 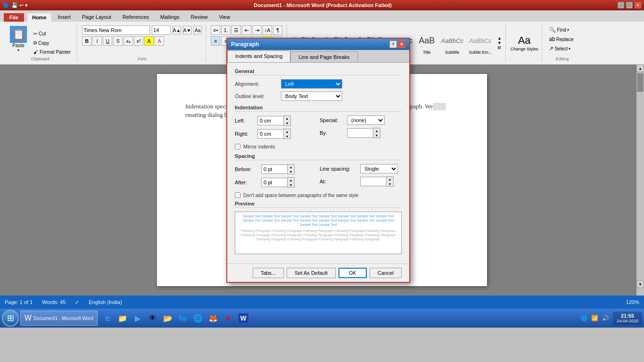 I want to click on change-styles-button: Aa Change Styles, so click(x=525, y=43).